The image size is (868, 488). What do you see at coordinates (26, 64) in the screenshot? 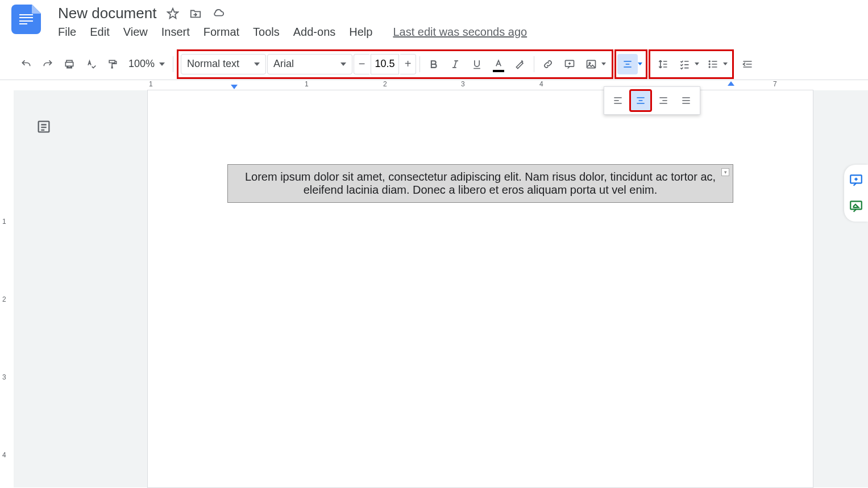
I see `undo-button` at bounding box center [26, 64].